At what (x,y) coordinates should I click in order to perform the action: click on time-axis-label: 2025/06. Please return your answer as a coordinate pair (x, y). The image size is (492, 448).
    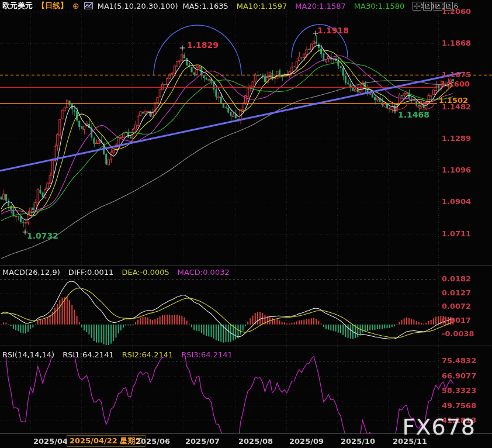
    Looking at the image, I should click on (153, 441).